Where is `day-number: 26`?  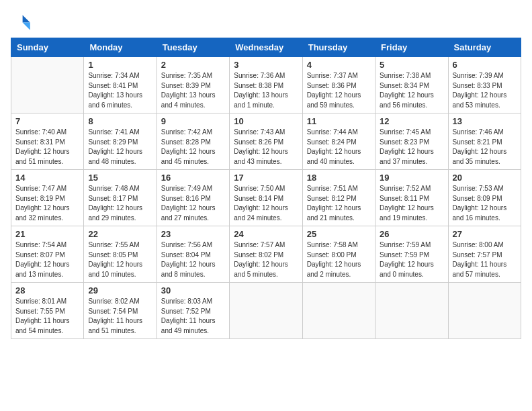
day-number: 26 is located at coordinates (411, 234).